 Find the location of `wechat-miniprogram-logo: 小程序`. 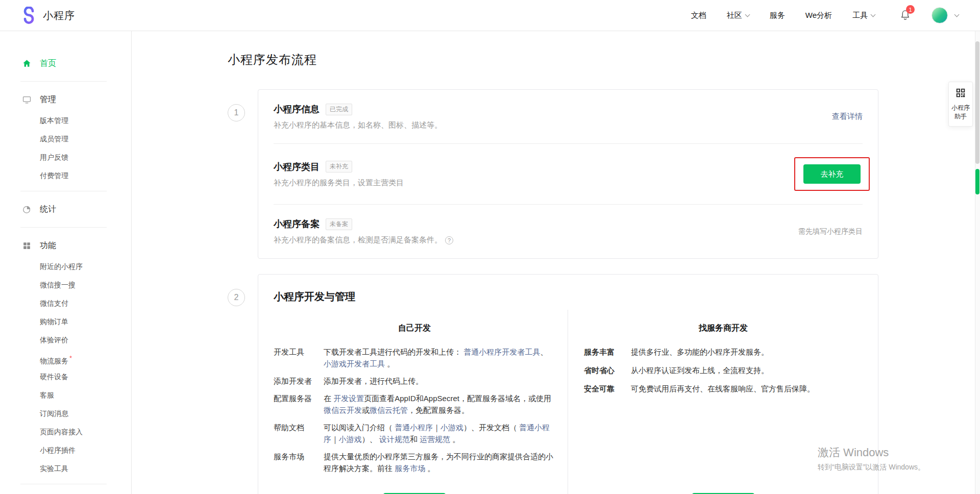

wechat-miniprogram-logo: 小程序 is located at coordinates (48, 15).